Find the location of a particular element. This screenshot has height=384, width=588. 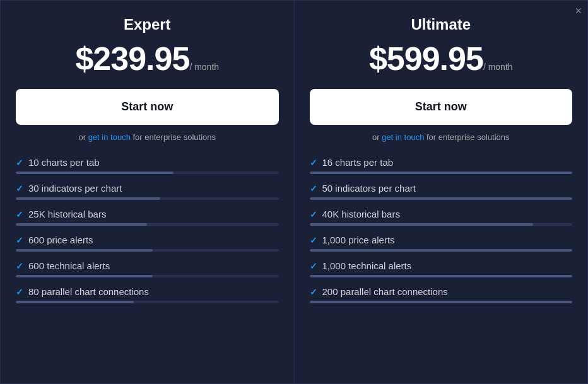

ultimate-feature-label-0: ✓16 charts per tab is located at coordinates (442, 163).